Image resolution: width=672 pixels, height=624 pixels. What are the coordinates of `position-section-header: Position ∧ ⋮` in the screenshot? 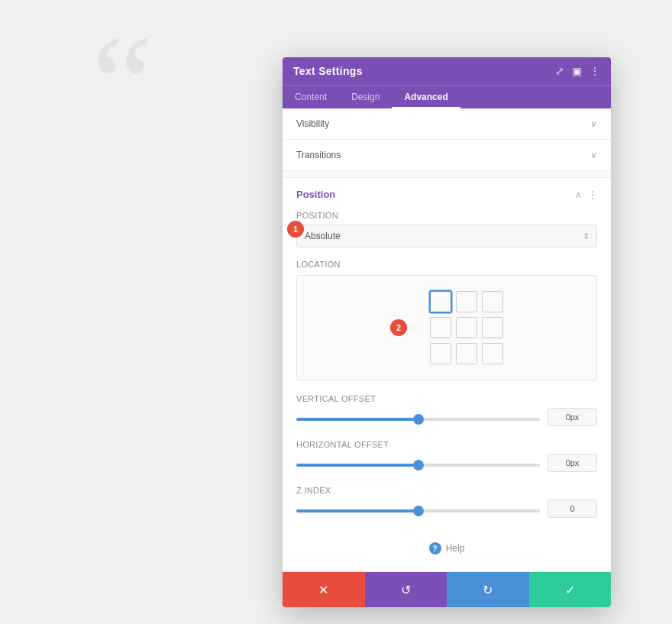 It's located at (447, 194).